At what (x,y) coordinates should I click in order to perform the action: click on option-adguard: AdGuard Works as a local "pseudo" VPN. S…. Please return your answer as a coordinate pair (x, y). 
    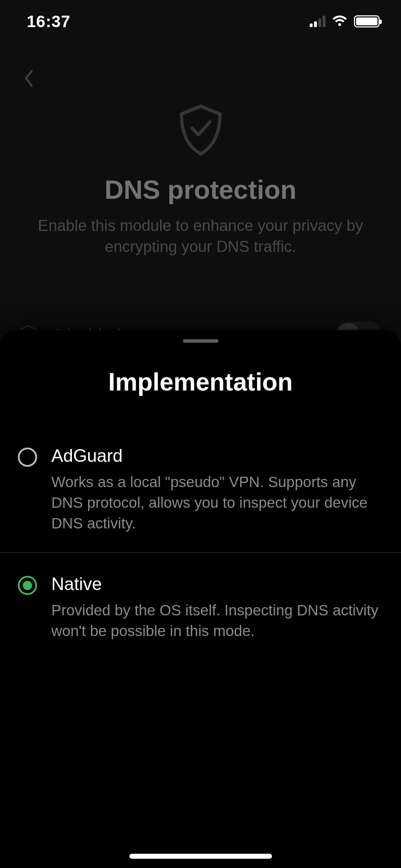
    Looking at the image, I should click on (200, 489).